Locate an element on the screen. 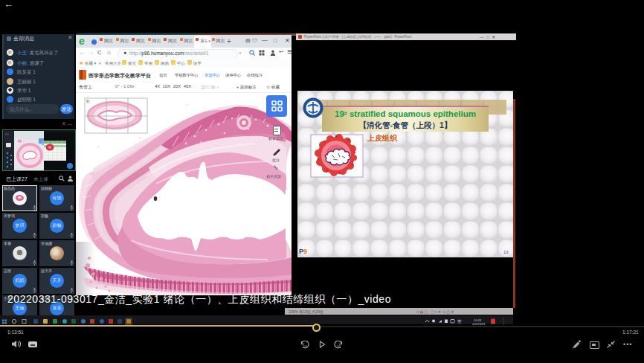  svg-text: 英 is located at coordinates (460, 321).